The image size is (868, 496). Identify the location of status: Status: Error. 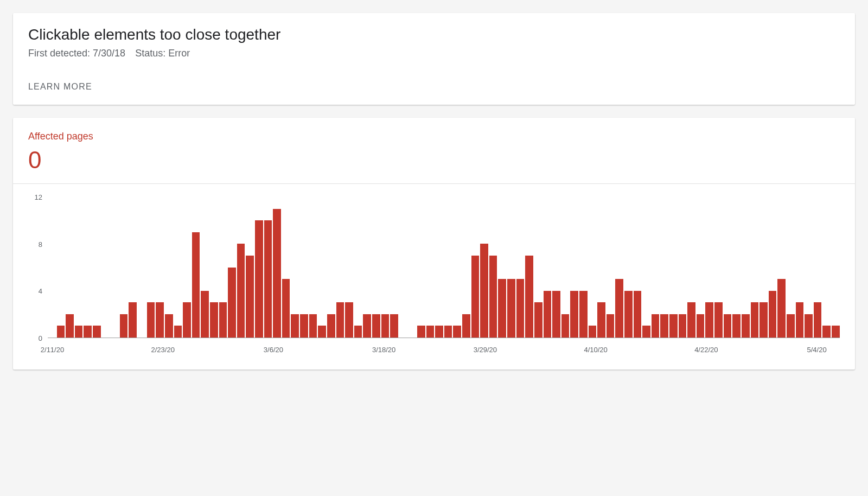
(163, 53).